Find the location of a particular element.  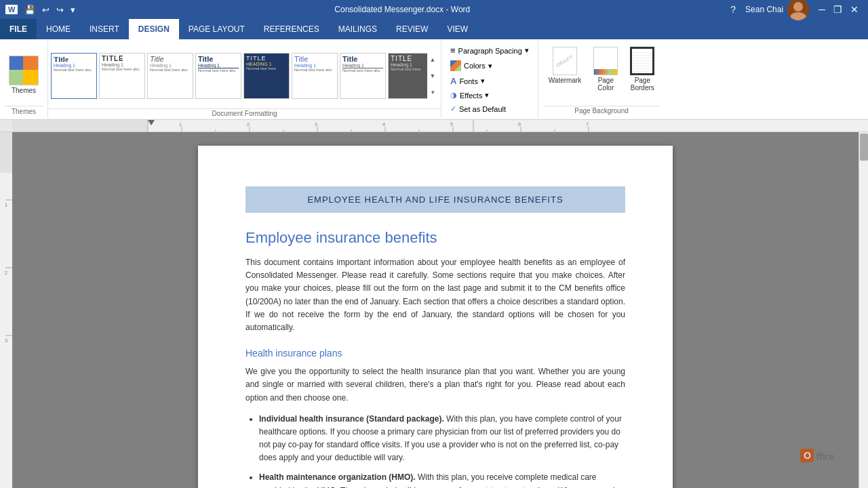

tab-view: VIEW is located at coordinates (457, 29).